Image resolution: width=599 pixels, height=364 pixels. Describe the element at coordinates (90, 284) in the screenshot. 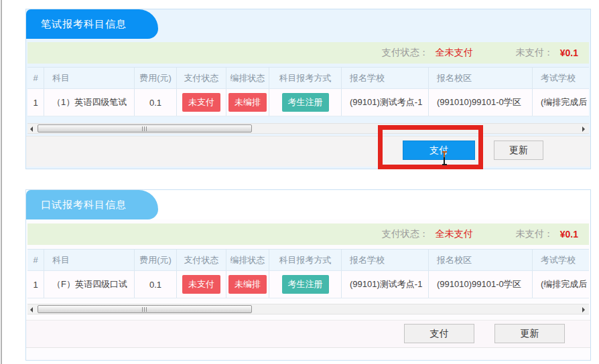

I see `subject-cell: （F）英语四级口试` at that location.